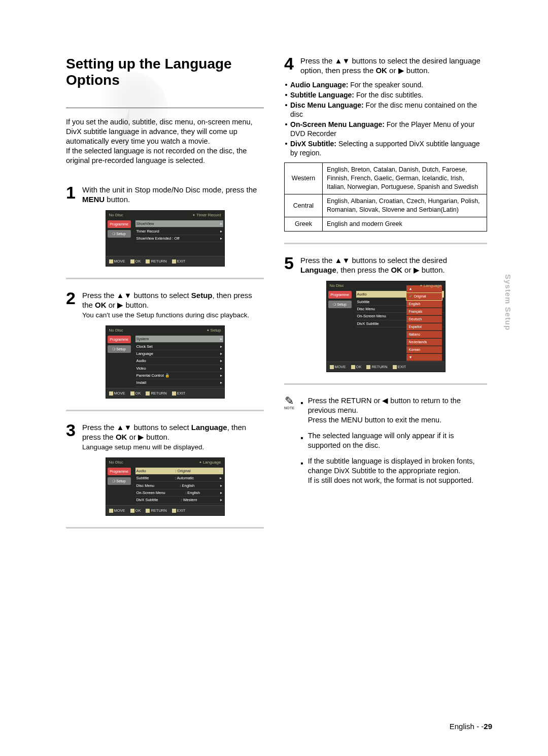 Image resolution: width=548 pixels, height=756 pixels. What do you see at coordinates (165, 278) in the screenshot?
I see `step-separator` at bounding box center [165, 278].